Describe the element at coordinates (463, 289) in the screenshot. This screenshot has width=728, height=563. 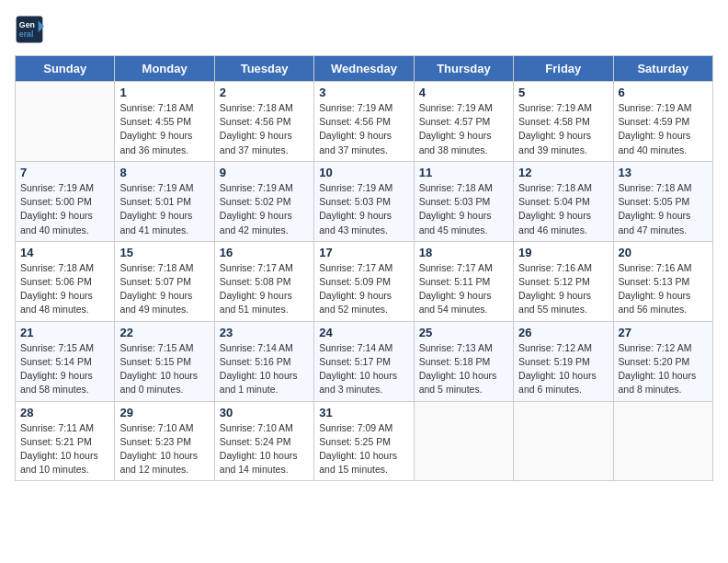
I see `day-info: Sunrise: 7:17 AMSunset: 5:11 PMDaylight:…` at that location.